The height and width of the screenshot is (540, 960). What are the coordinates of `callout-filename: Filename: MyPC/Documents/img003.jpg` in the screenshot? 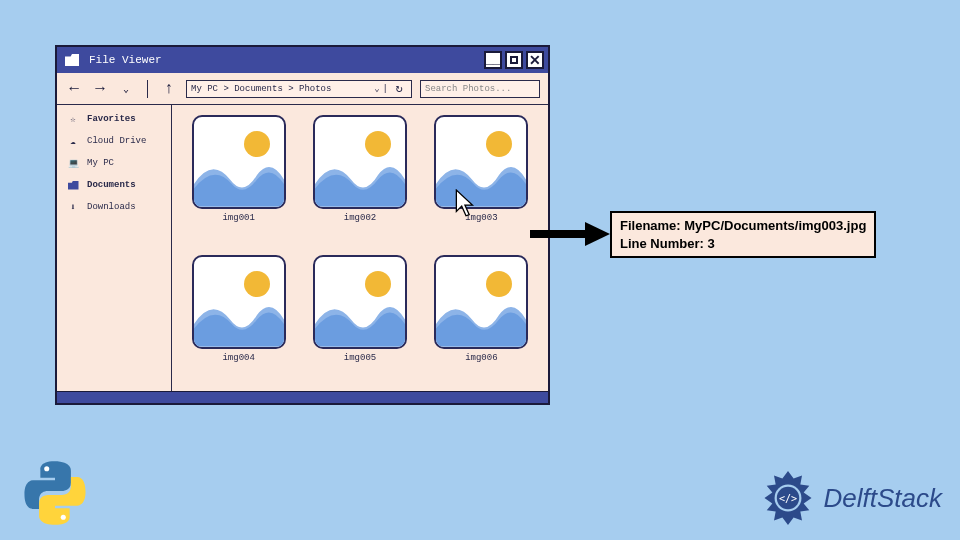 It's located at (743, 226).